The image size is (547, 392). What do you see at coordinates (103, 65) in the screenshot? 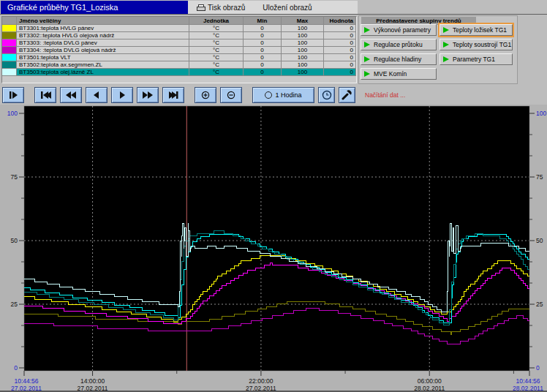
I see `signal-name: BT3502:teplota ax.segmmen.ZL` at bounding box center [103, 65].